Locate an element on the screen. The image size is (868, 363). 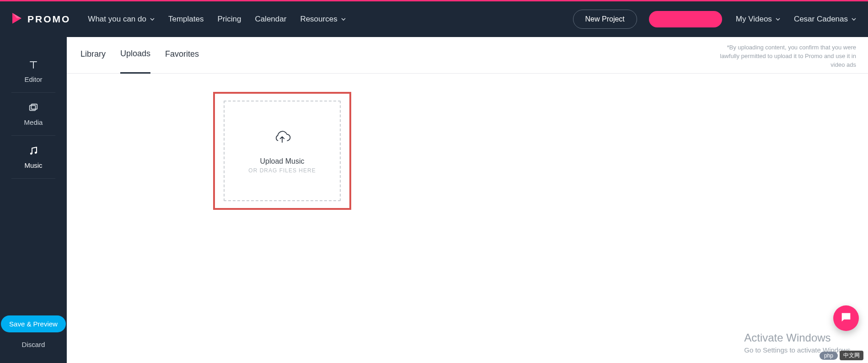
brand-name: PROMO is located at coordinates (49, 19).